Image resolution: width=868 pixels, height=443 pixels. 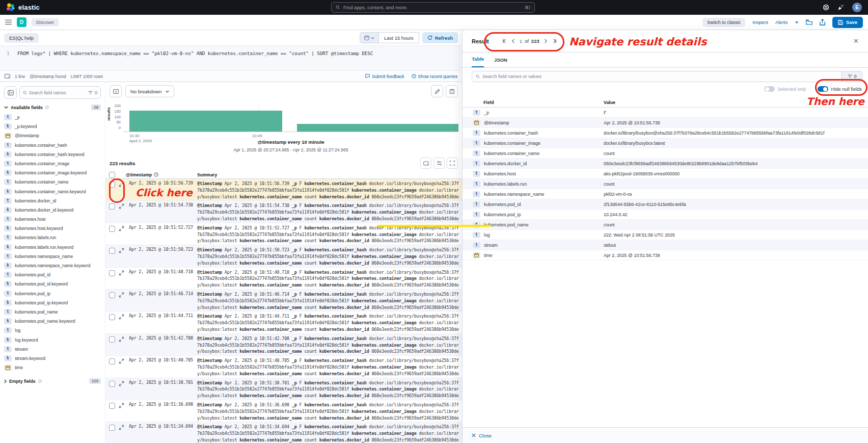 What do you see at coordinates (665, 255) in the screenshot?
I see `doc-field-row: timeApr 2, 2025 @ 10:51:56.739` at bounding box center [665, 255].